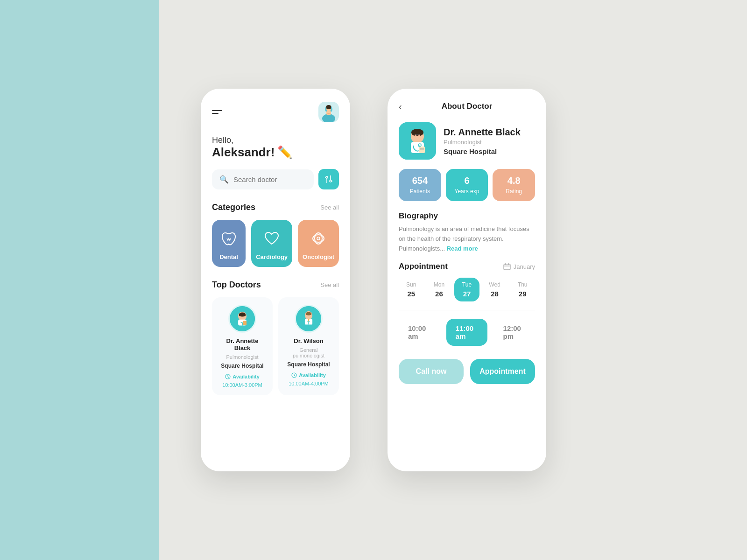  I want to click on doctor-profile-hospital: Square Hospital, so click(482, 151).